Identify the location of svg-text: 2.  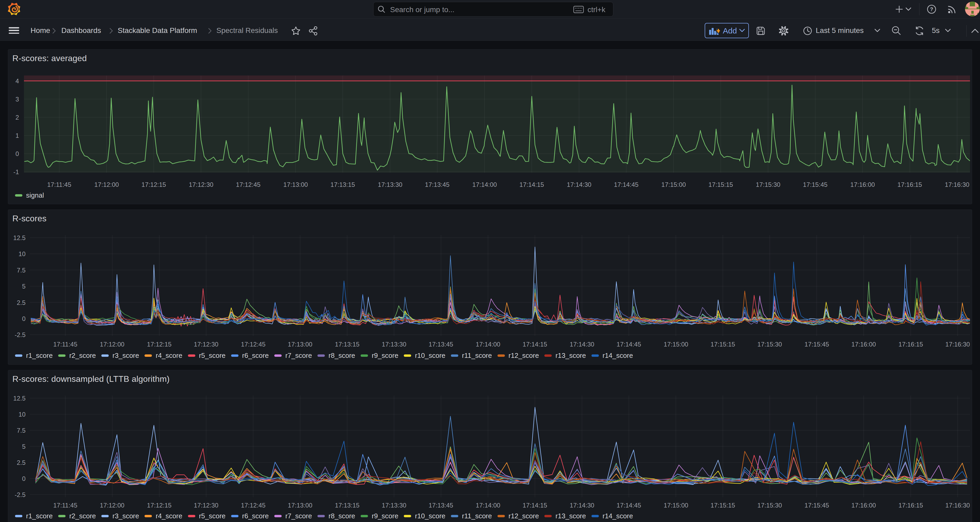
(18, 117).